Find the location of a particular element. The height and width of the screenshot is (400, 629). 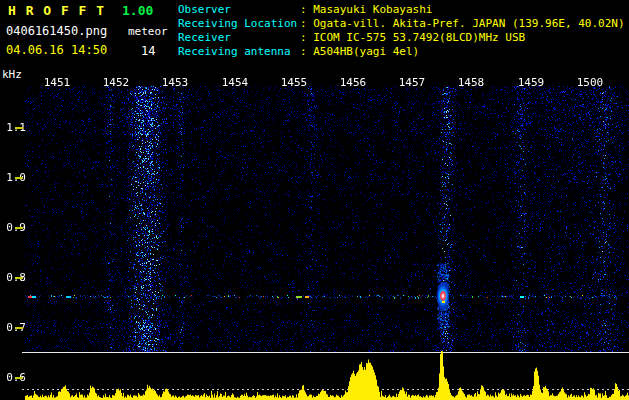

info-value: : ICOM IC-575 53.7492(8LCD)MHz USB is located at coordinates (412, 38).